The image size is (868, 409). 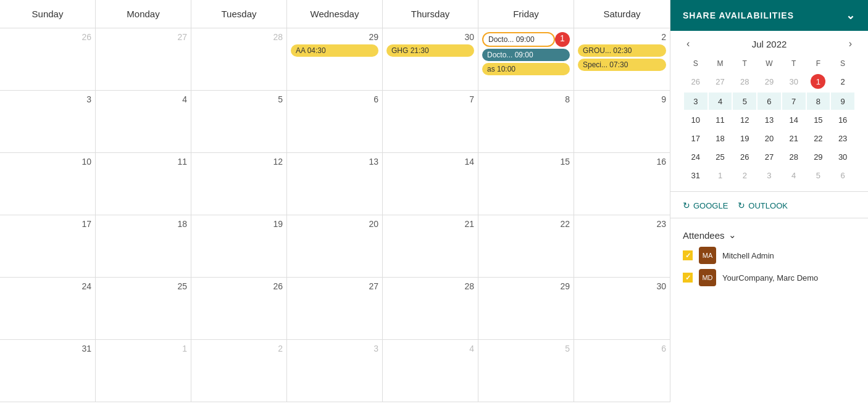 What do you see at coordinates (696, 120) in the screenshot?
I see `mini-cal-day-cell: 10` at bounding box center [696, 120].